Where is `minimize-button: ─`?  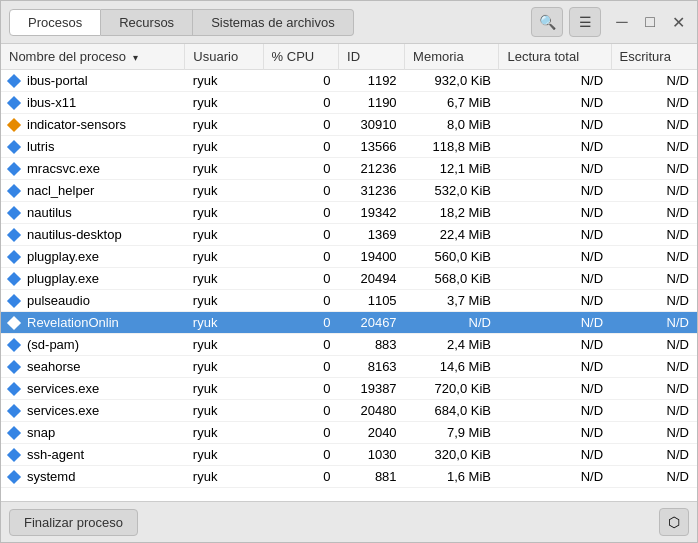 minimize-button: ─ is located at coordinates (622, 22).